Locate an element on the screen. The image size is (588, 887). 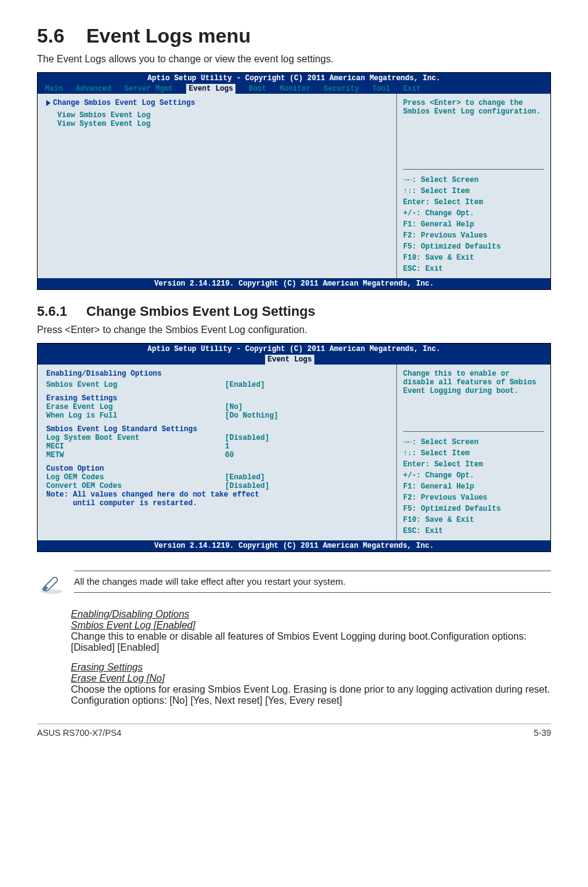
tab-server-mgmt: Server Mgmt is located at coordinates (149, 89).